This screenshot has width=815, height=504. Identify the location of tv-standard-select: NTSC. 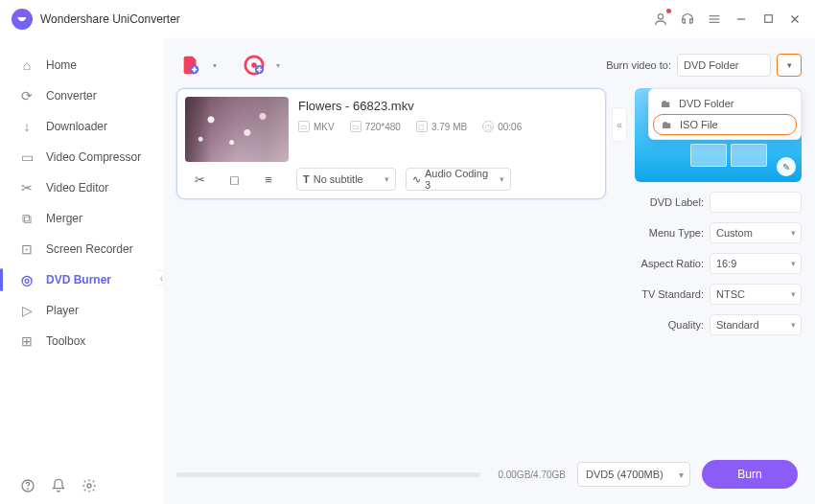
(756, 294).